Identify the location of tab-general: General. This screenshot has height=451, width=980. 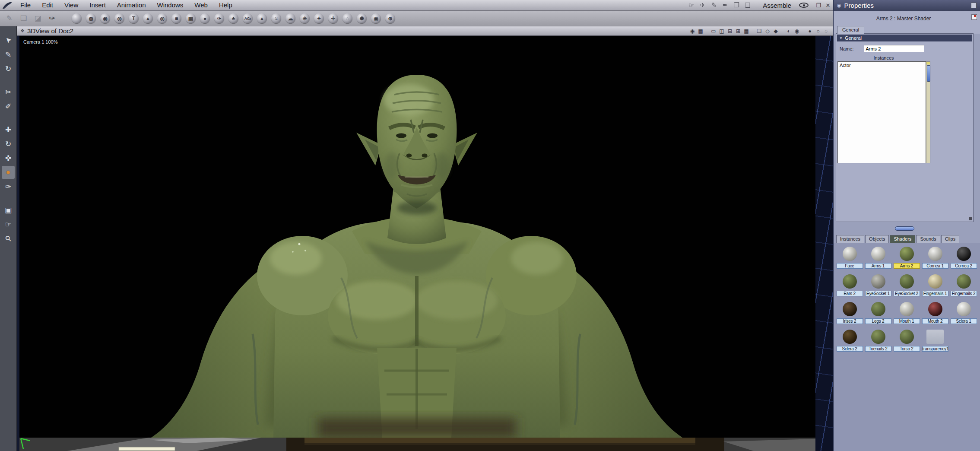
(851, 30).